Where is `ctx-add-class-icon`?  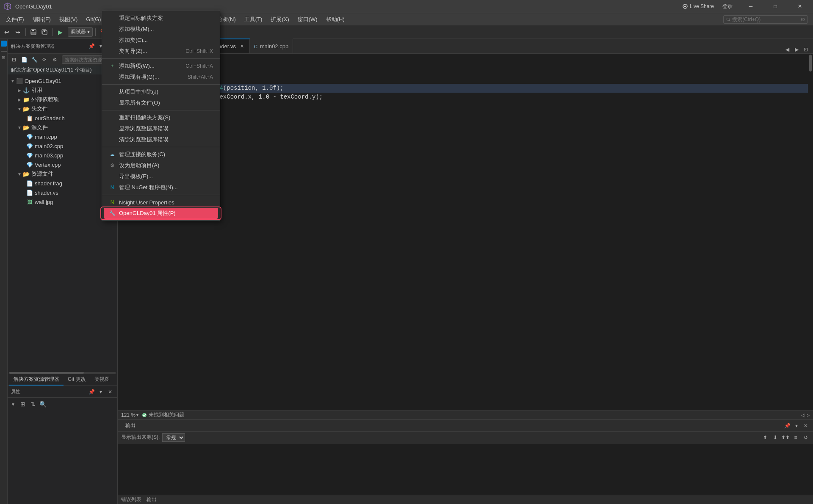
ctx-add-class-icon is located at coordinates (112, 40).